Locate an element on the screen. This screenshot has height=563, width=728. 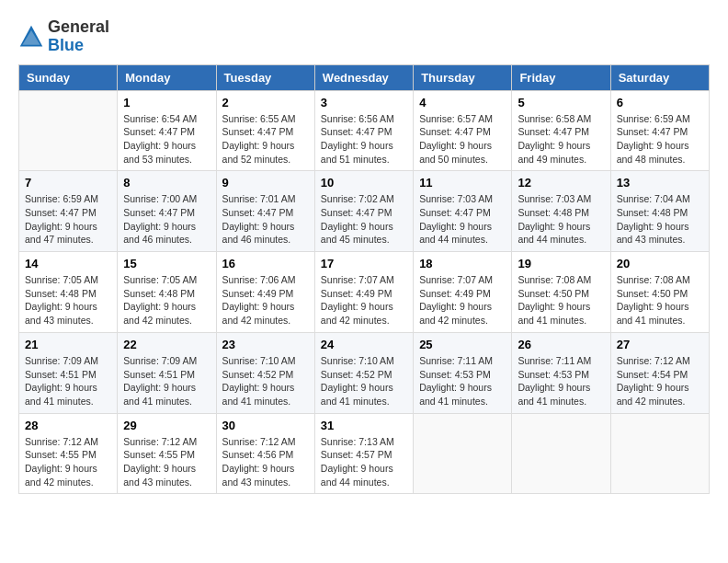
calendar-cell is located at coordinates (68, 131).